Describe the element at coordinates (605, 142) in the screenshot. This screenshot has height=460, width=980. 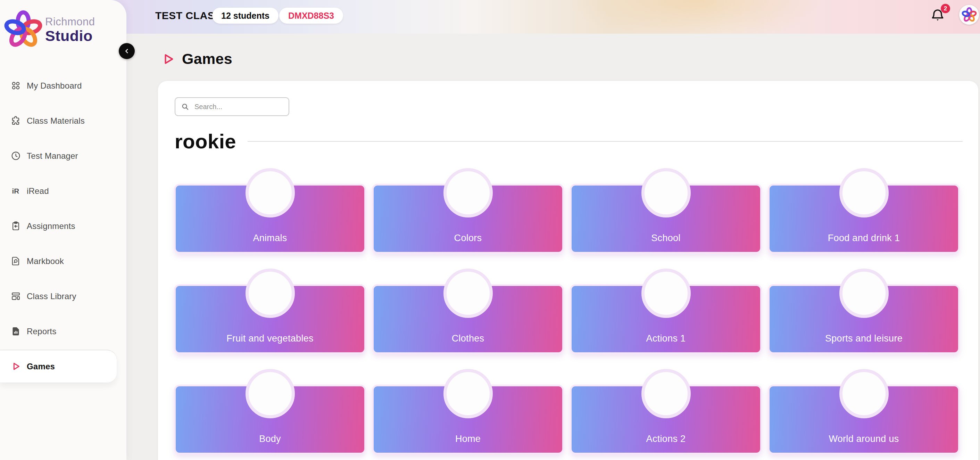
I see `section-divider` at that location.